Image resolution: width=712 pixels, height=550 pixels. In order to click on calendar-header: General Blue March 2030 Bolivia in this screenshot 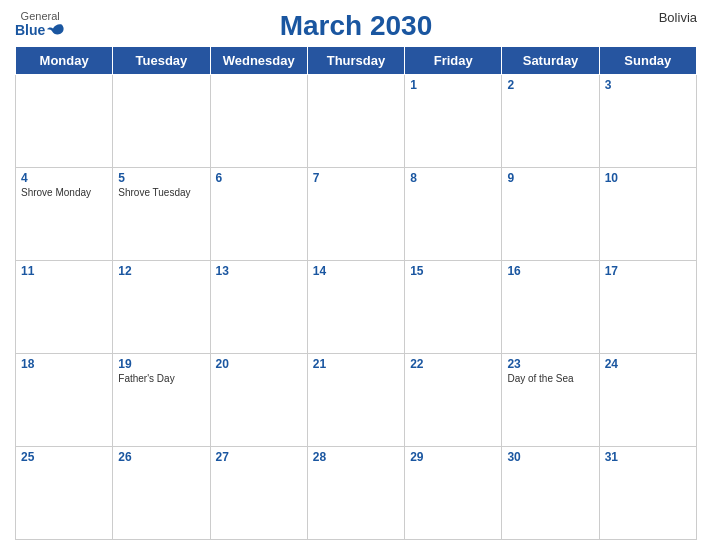, I will do `click(356, 26)`.